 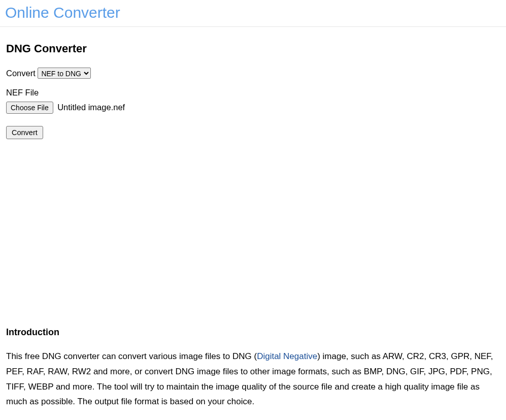 What do you see at coordinates (63, 12) in the screenshot?
I see `site-title-link: Online Converter` at bounding box center [63, 12].